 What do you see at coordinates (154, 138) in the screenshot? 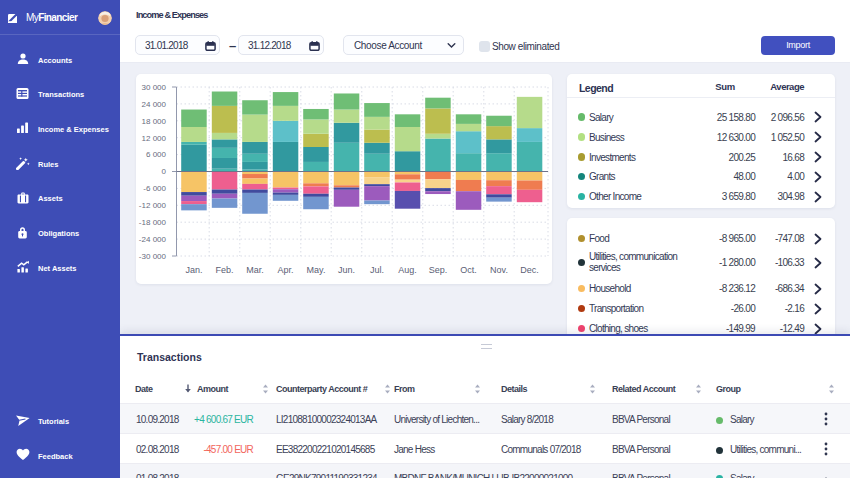
I see `svg-text: 12 000` at bounding box center [154, 138].